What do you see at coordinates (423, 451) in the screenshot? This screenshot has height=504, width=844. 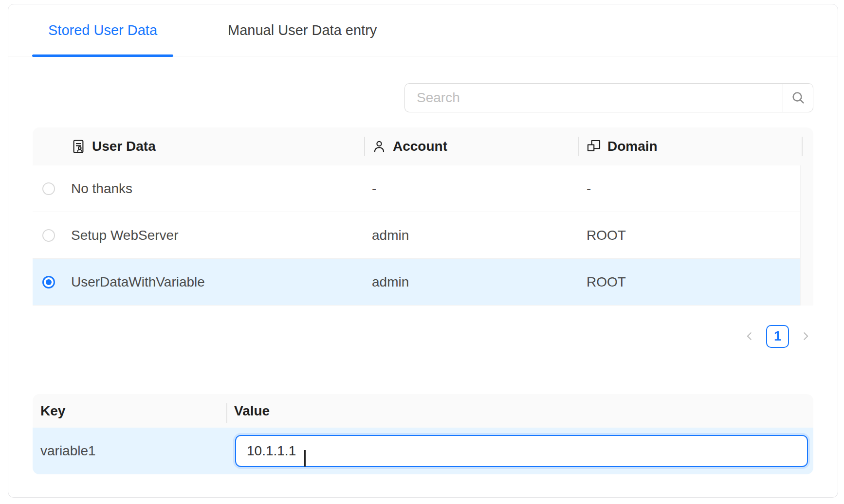 I see `key-value-row: variable1` at bounding box center [423, 451].